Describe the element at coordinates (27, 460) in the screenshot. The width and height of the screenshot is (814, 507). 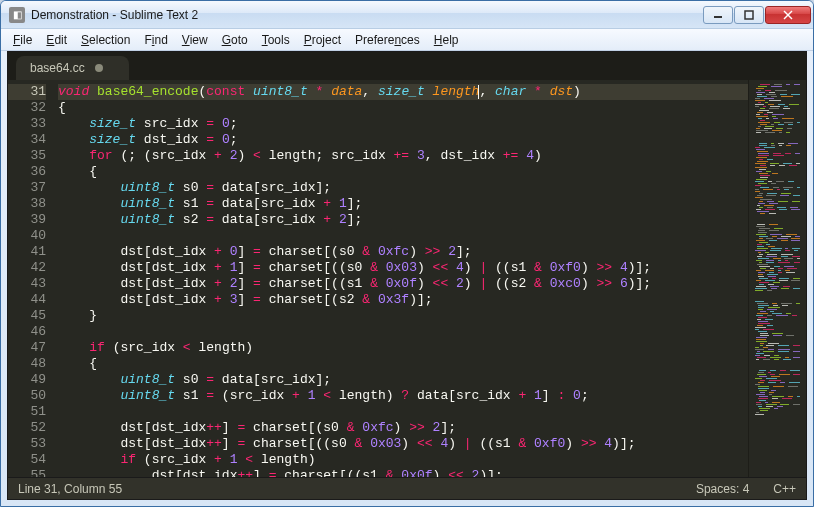
I see `line-number: 54` at that location.